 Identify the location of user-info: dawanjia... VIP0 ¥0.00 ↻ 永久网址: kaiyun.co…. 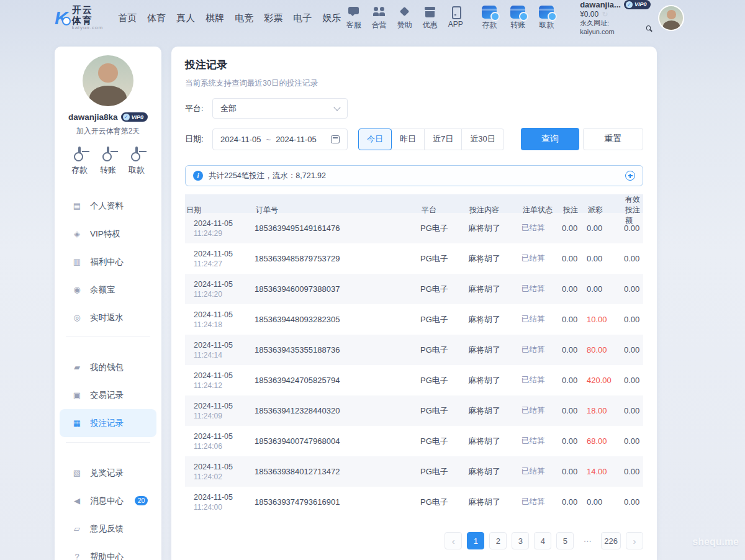
(615, 18).